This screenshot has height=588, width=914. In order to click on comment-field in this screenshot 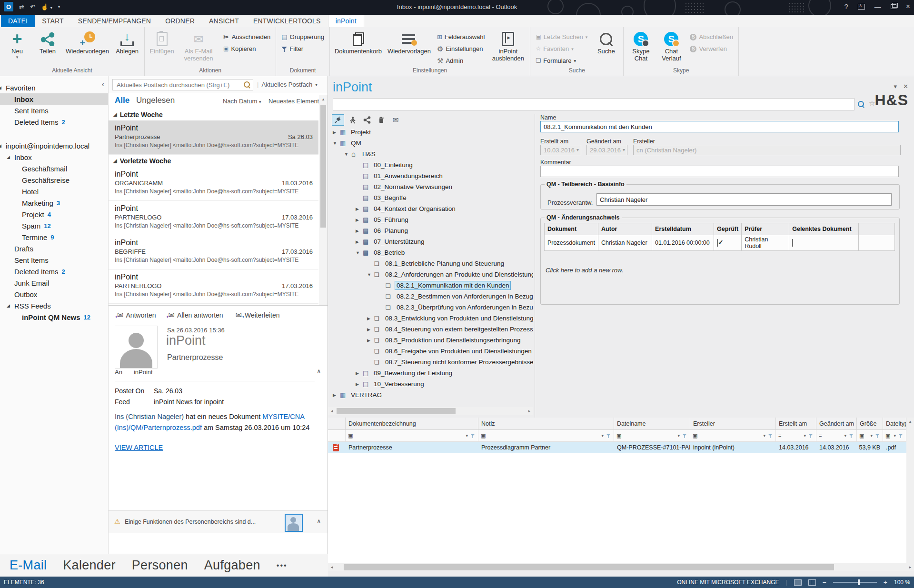, I will do `click(720, 171)`.